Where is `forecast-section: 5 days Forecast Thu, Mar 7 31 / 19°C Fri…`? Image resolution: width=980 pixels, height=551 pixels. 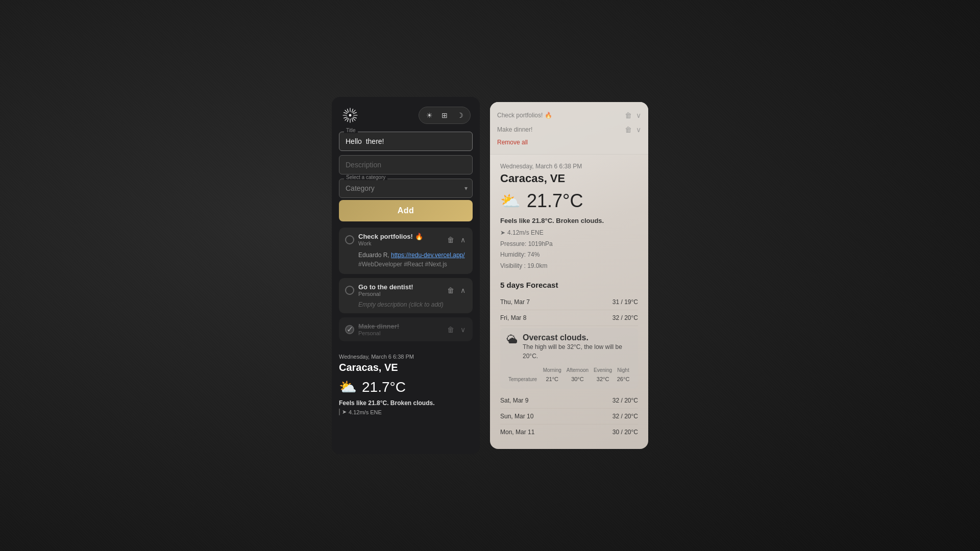
forecast-section: 5 days Forecast Thu, Mar 7 31 / 19°C Fri… is located at coordinates (569, 364).